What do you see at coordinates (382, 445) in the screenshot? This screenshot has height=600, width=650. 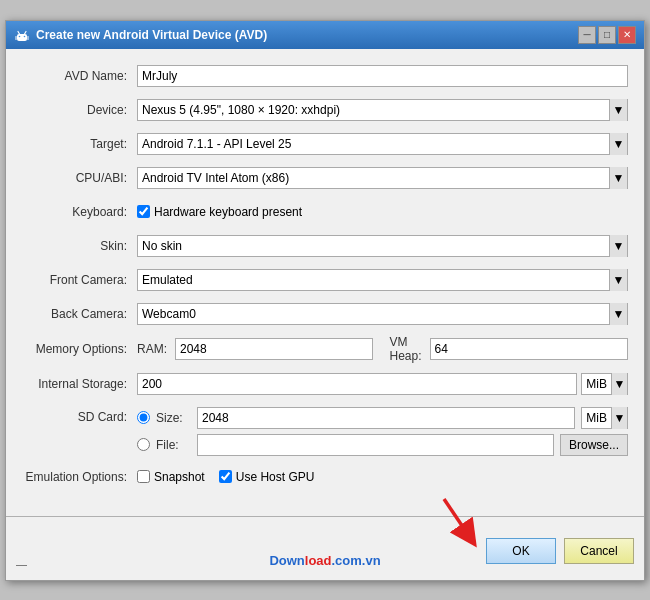 I see `sd-file-row: File: Browse...` at bounding box center [382, 445].